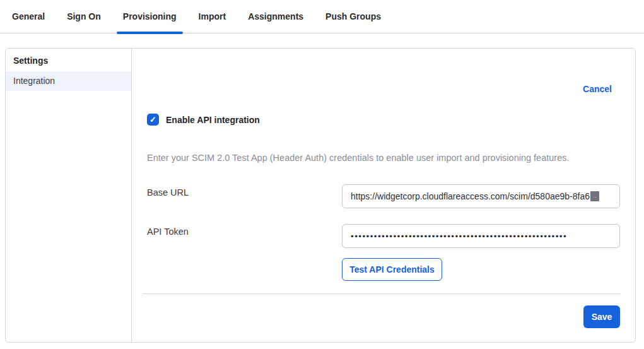 The height and width of the screenshot is (349, 644). What do you see at coordinates (68, 60) in the screenshot?
I see `sidebar-header-settings: Settings` at bounding box center [68, 60].